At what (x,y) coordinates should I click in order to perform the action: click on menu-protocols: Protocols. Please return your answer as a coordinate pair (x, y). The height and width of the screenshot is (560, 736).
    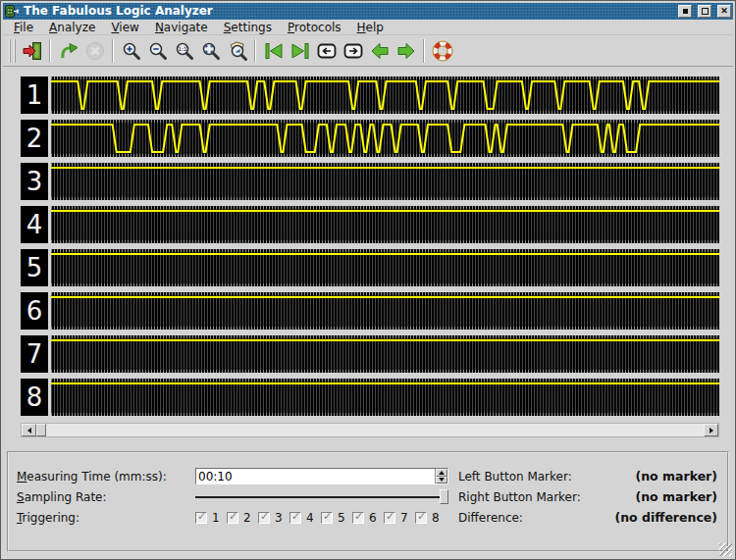
    Looking at the image, I should click on (314, 27).